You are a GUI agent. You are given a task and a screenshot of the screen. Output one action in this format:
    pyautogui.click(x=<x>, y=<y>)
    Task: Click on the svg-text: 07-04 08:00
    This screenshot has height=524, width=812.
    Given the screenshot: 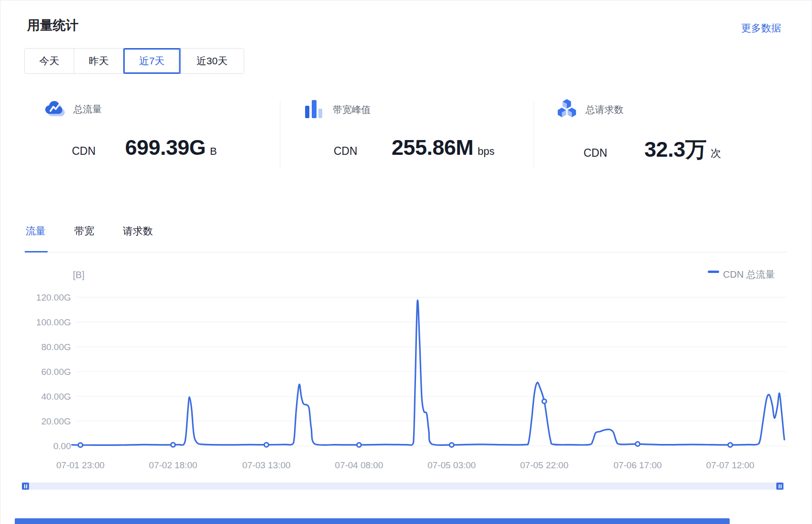 What is the action you would take?
    pyautogui.click(x=359, y=465)
    